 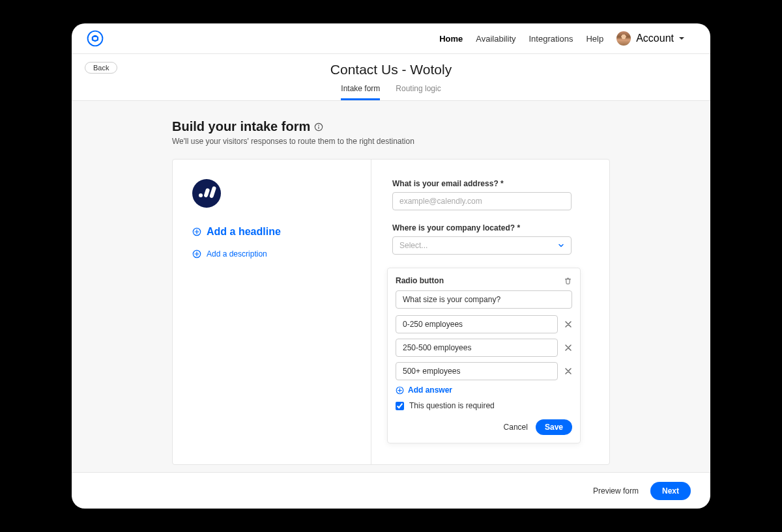 I want to click on section-title: Build your intake form, so click(x=391, y=126).